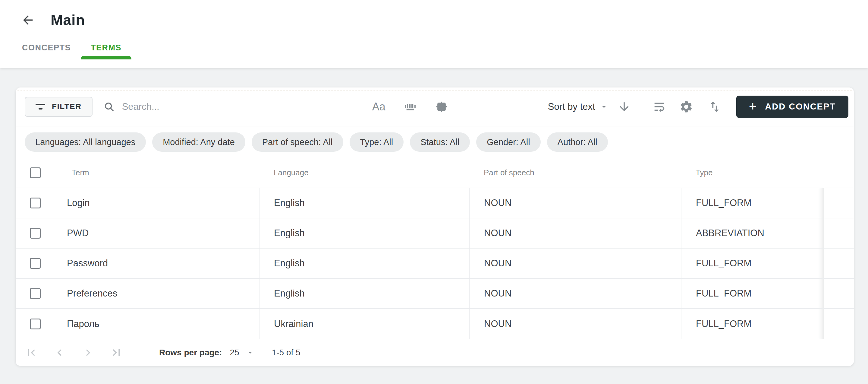 This screenshot has width=868, height=384. I want to click on search-options: Aa, so click(410, 107).